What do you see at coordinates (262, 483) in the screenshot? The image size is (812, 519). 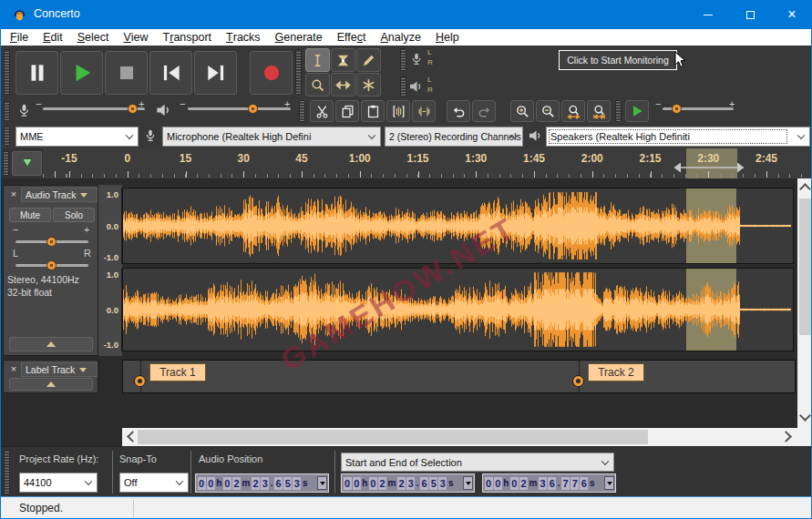 I see `audio-position-field: 00h02m23.653s` at bounding box center [262, 483].